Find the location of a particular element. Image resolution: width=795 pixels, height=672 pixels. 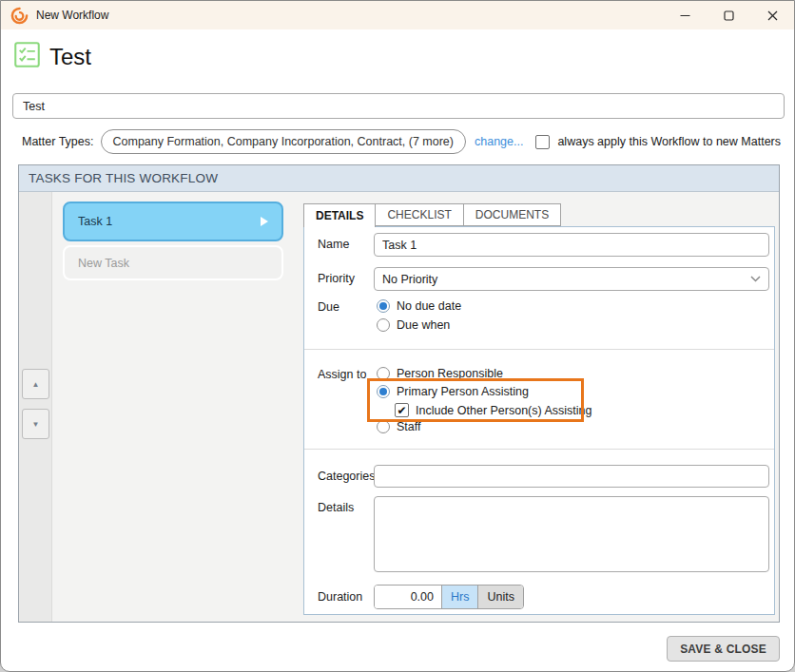

task-selected-arrow-icon is located at coordinates (264, 221).